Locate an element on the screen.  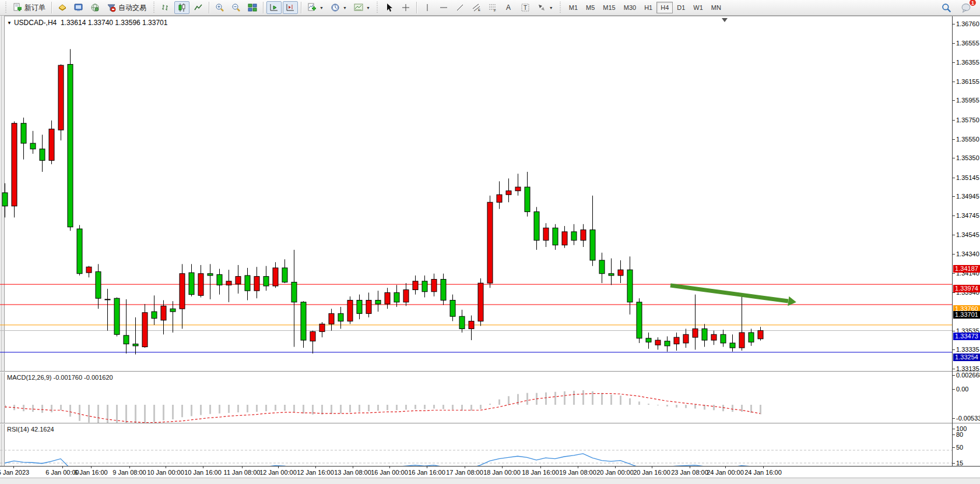
crosshair-tool-button is located at coordinates (406, 8).